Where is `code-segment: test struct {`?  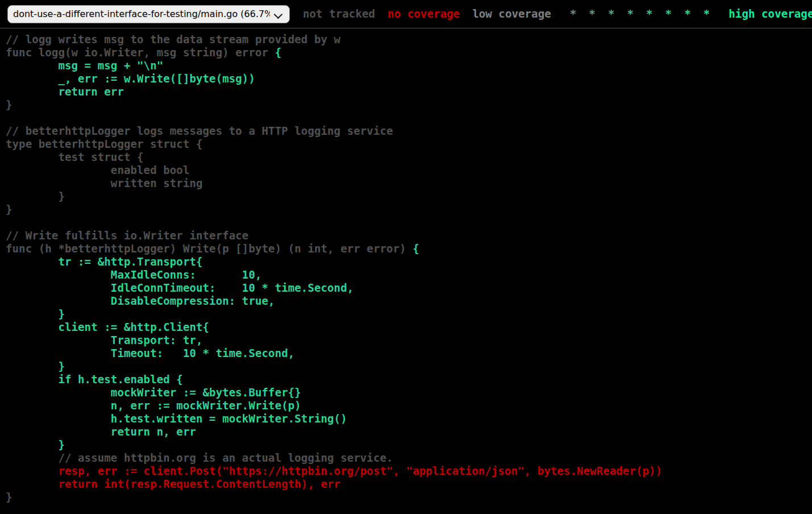 code-segment: test struct { is located at coordinates (75, 157).